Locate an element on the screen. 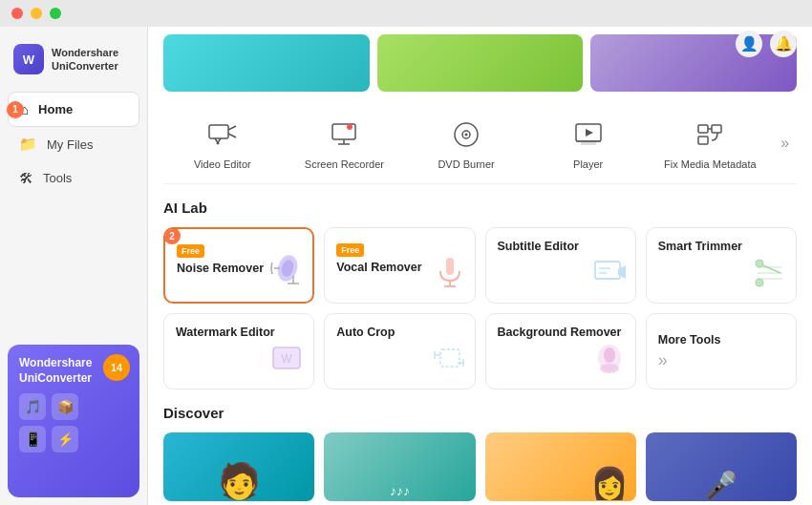 Image resolution: width=812 pixels, height=505 pixels. banner-green is located at coordinates (481, 63).